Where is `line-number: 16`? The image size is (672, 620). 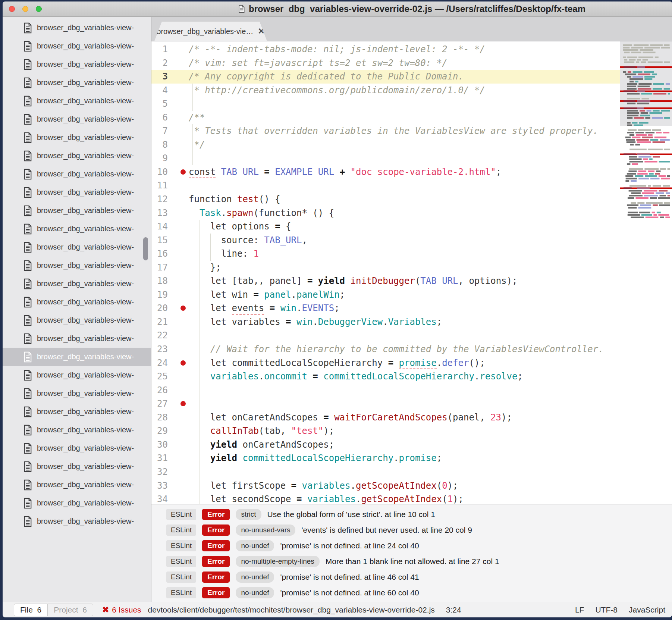
line-number: 16 is located at coordinates (160, 254).